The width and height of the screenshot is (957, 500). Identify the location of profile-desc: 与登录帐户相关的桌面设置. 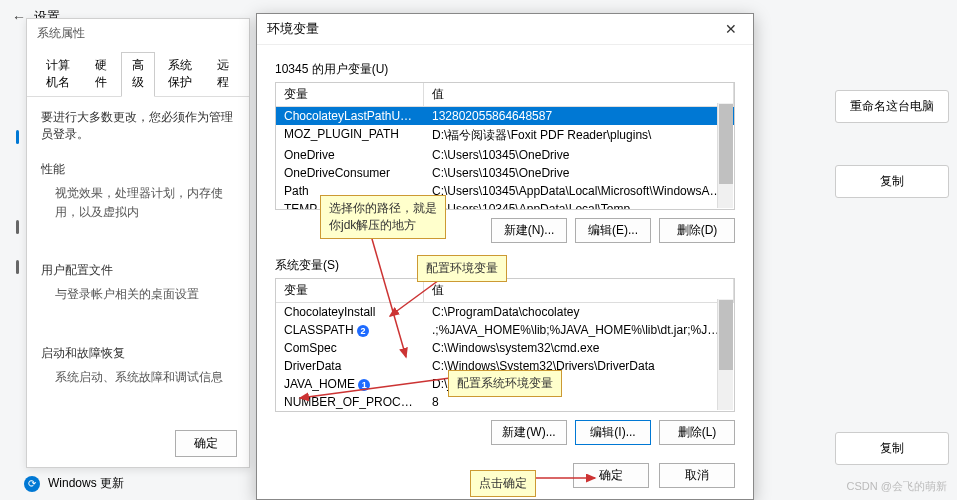
(138, 294).